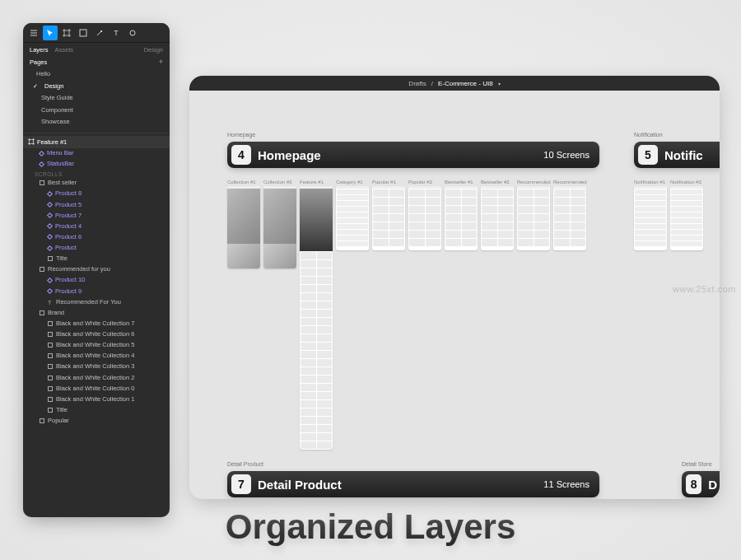 Image resolution: width=741 pixels, height=560 pixels. I want to click on layer-label: Product 10, so click(70, 280).